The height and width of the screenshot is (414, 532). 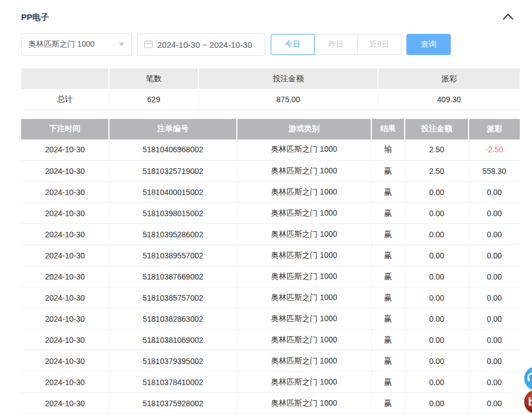 I want to click on game-select: 奥林匹斯之门 1000, so click(x=77, y=44).